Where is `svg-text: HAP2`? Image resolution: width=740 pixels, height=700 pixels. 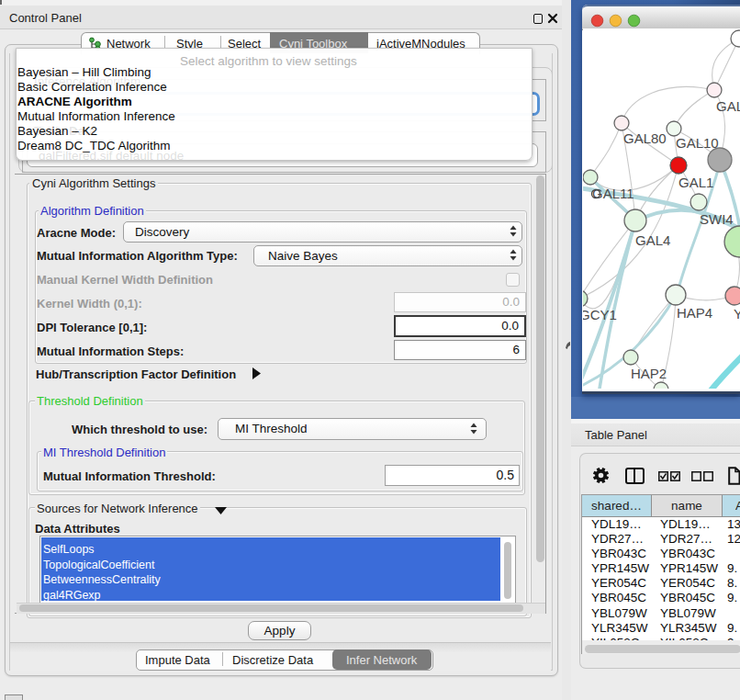 svg-text: HAP2 is located at coordinates (648, 373).